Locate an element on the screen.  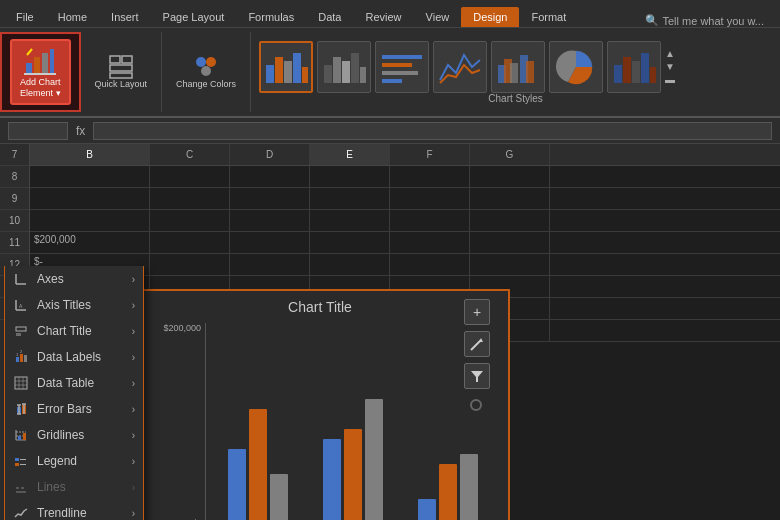
lines-label: Lines is located at coordinates (52, 487).